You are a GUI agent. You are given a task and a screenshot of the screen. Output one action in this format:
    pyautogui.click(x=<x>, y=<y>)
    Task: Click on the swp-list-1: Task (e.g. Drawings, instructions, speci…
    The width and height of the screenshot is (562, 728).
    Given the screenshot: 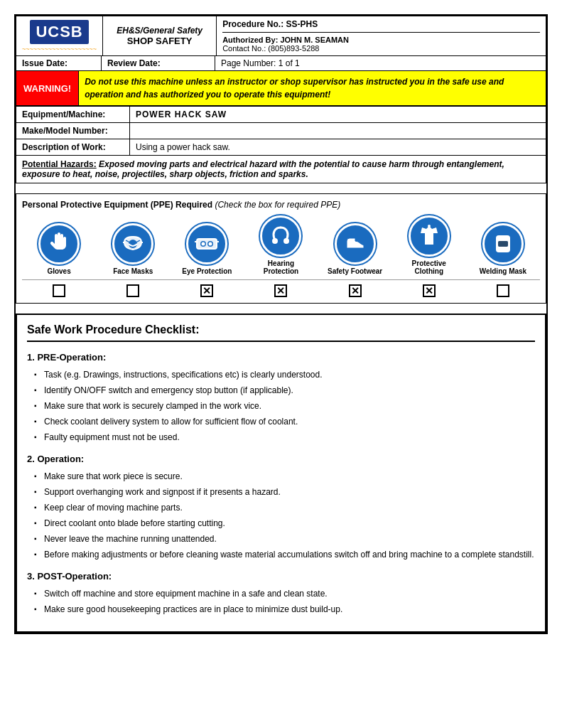 What is the action you would take?
    pyautogui.click(x=281, y=406)
    